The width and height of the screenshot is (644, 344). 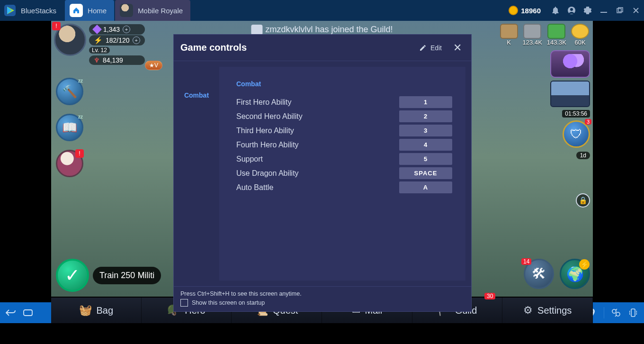 What do you see at coordinates (80, 81) in the screenshot?
I see `idle-zz-icon: zz` at bounding box center [80, 81].